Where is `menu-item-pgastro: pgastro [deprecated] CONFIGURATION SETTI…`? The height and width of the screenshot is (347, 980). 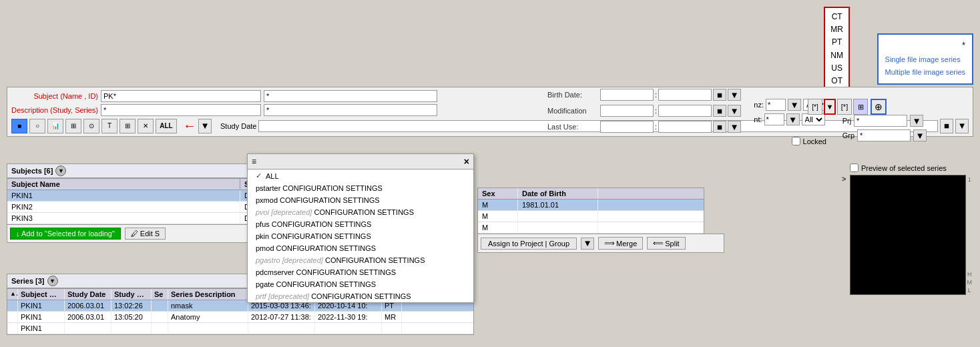
menu-item-pgastro: pgastro [deprecated] CONFIGURATION SETTI… is located at coordinates (360, 260).